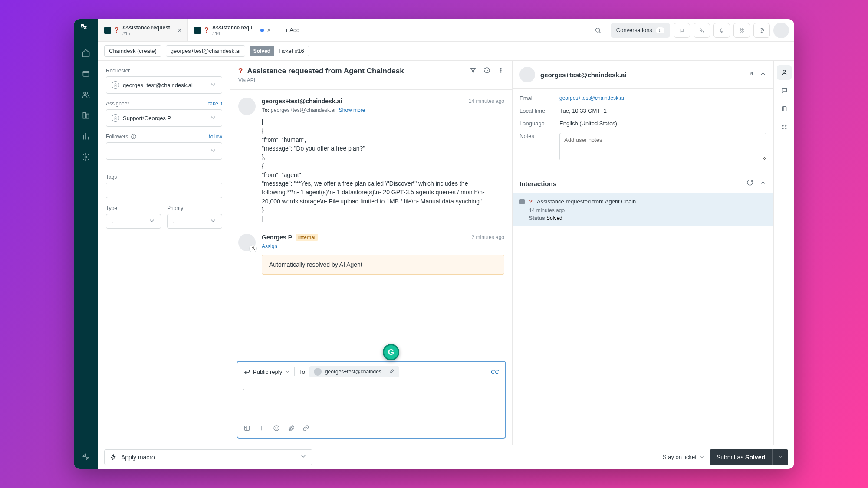 The image size is (868, 488). I want to click on requester-crumb: georges+test@chaindesk.ai, so click(206, 51).